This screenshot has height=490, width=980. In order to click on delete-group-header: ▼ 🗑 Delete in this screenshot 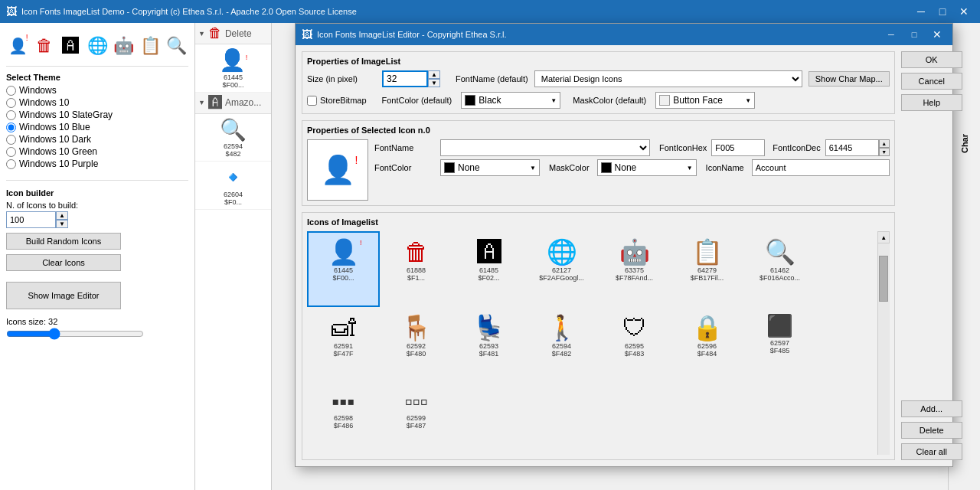, I will do `click(233, 34)`.